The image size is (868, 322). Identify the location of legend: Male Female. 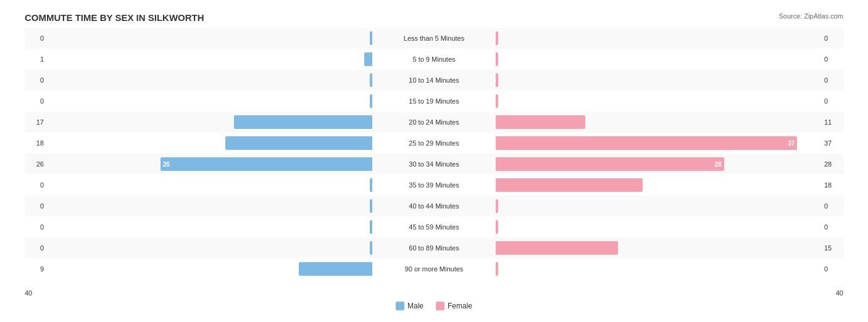
(434, 306).